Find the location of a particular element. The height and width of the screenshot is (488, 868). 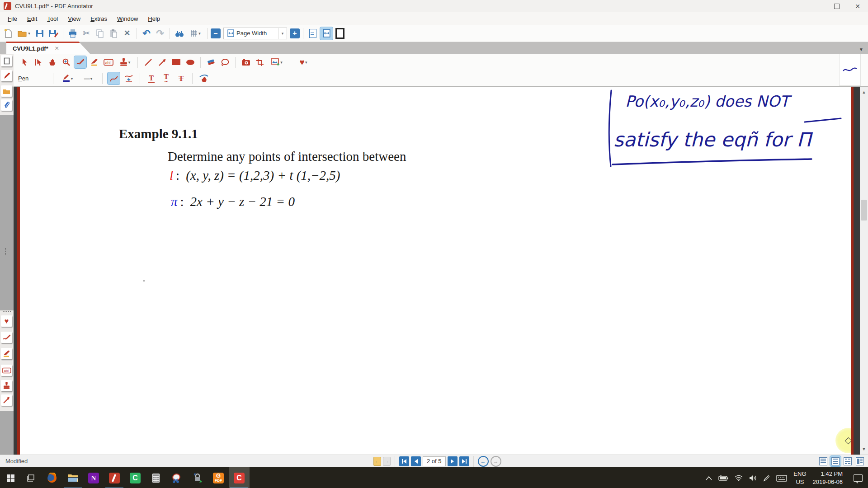

fit-page-button is located at coordinates (313, 33).